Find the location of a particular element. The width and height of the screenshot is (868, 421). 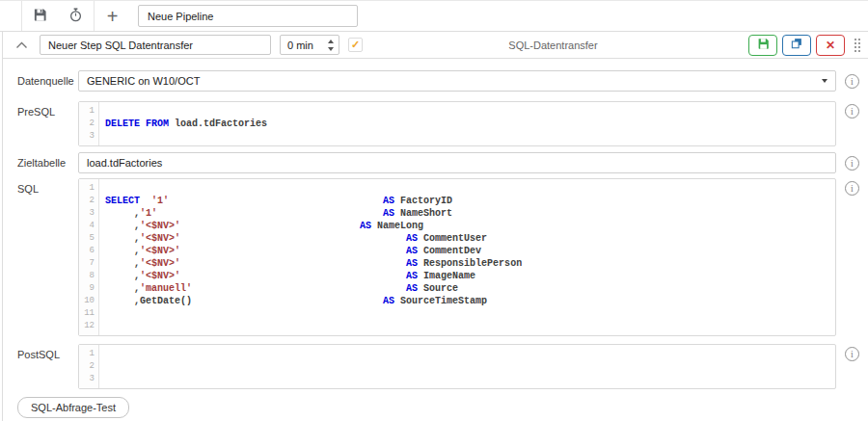

spinner-up-icon is located at coordinates (331, 41).